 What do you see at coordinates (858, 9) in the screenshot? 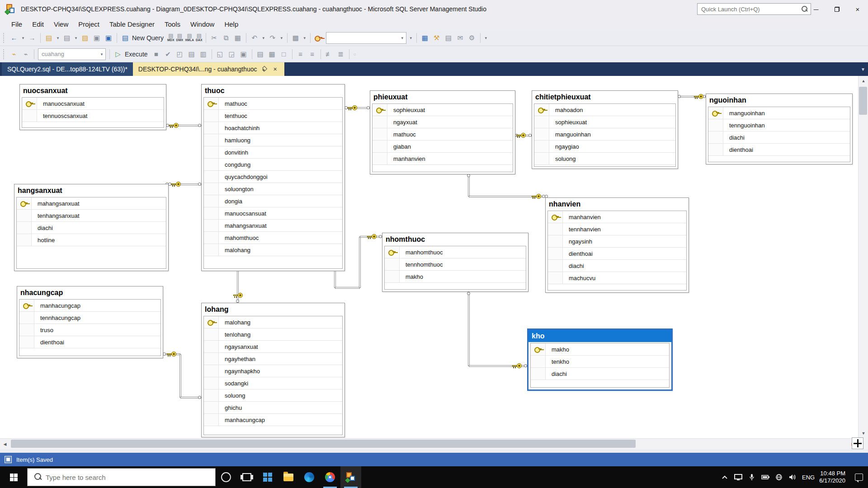
I see `close-button: ×` at bounding box center [858, 9].